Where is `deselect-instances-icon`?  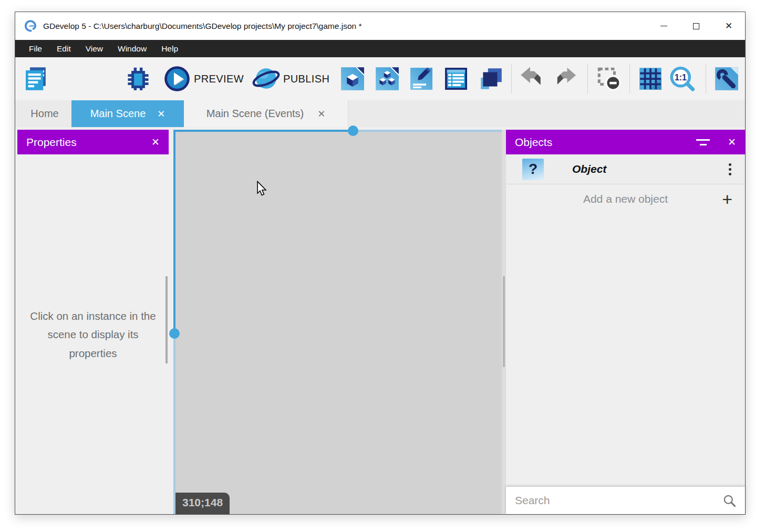 deselect-instances-icon is located at coordinates (609, 79).